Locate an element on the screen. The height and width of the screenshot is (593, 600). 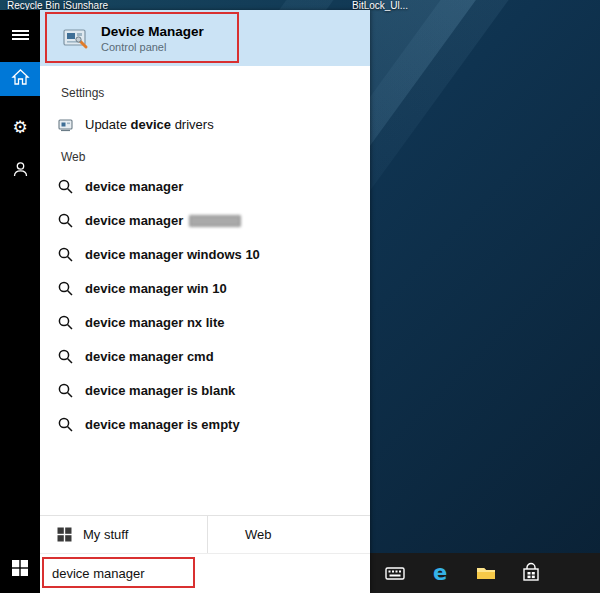
hamburger-menu-button is located at coordinates (20, 35).